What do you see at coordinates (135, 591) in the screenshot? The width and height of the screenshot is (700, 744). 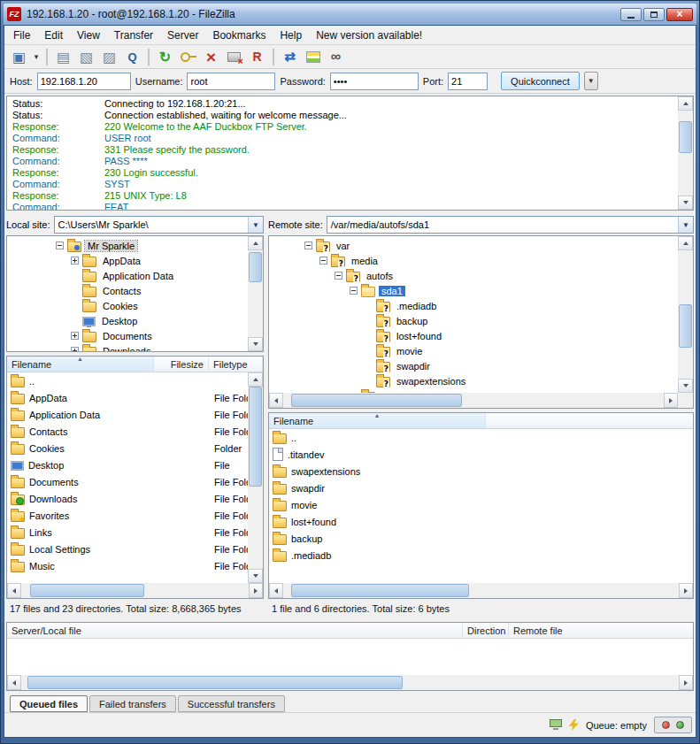 I see `local-list-hscrollbar` at bounding box center [135, 591].